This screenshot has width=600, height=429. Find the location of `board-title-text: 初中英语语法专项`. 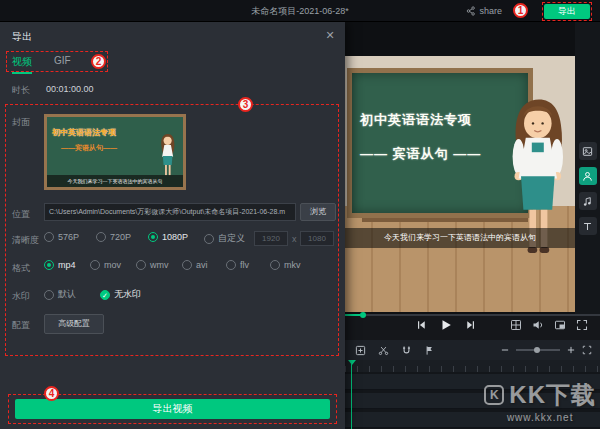

board-title-text: 初中英语语法专项 is located at coordinates (416, 120).